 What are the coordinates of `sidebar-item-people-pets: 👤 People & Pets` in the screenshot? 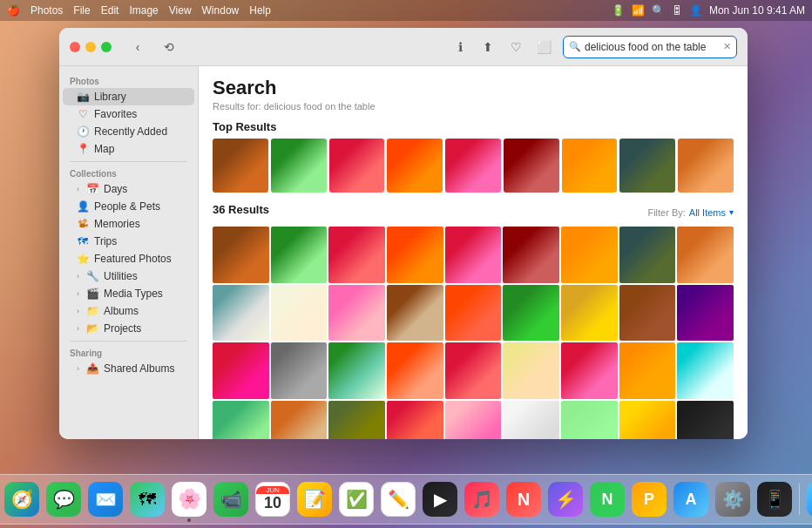 It's located at (129, 206).